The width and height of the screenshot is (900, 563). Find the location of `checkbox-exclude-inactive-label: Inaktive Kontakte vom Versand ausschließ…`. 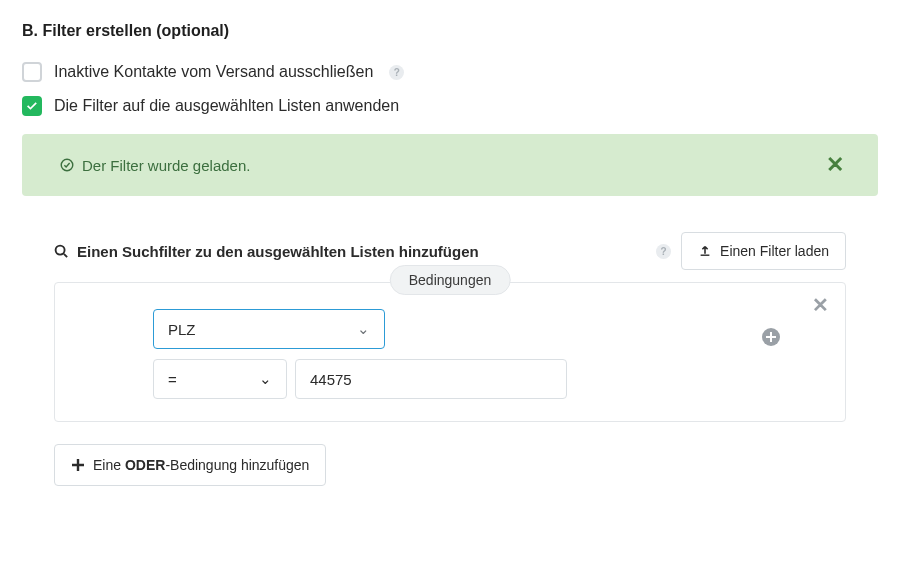

checkbox-exclude-inactive-label: Inaktive Kontakte vom Versand ausschließ… is located at coordinates (214, 72).